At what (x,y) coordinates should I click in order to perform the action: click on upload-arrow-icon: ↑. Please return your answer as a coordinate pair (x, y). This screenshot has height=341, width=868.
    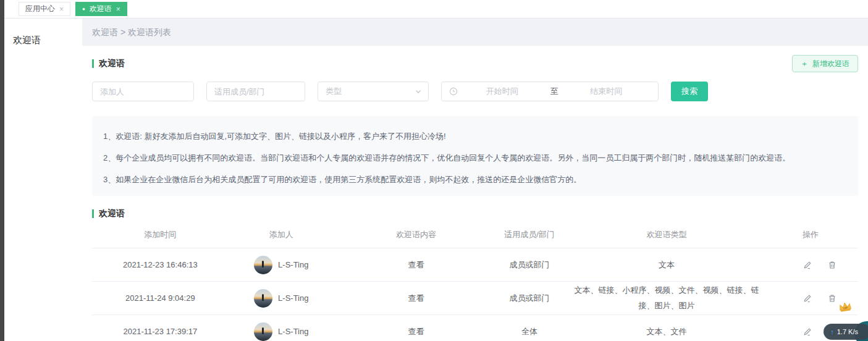
    Looking at the image, I should click on (832, 332).